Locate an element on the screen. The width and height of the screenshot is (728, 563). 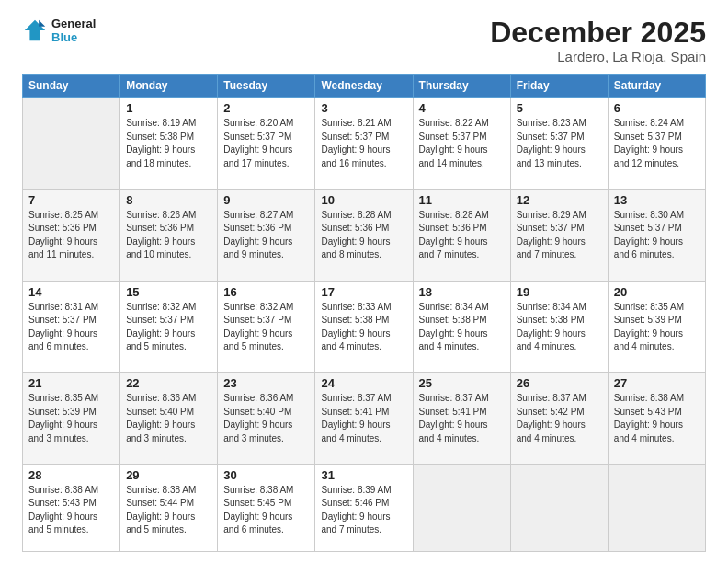
day-number: 3 is located at coordinates (364, 109).